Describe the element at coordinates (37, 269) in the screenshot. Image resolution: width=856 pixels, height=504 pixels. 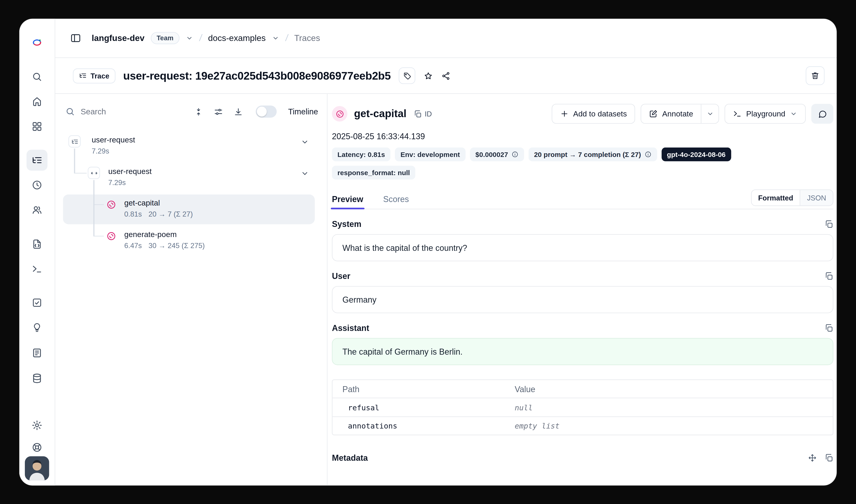
I see `playground-icon` at that location.